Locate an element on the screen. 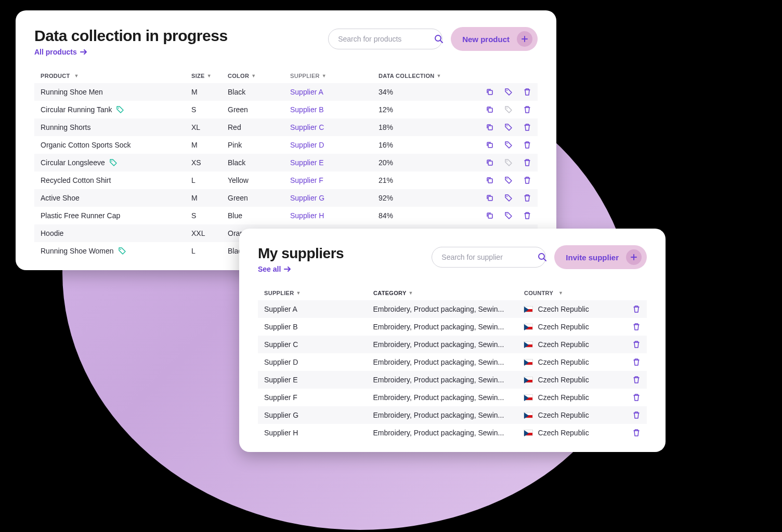 Image resolution: width=782 pixels, height=532 pixels. col-product: PRODUCT▼ is located at coordinates (116, 76).